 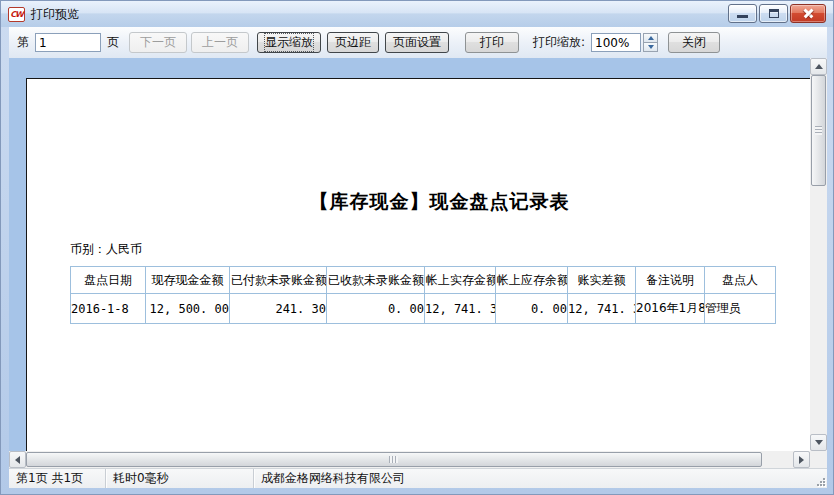 I want to click on print-button: 打印, so click(x=492, y=42).